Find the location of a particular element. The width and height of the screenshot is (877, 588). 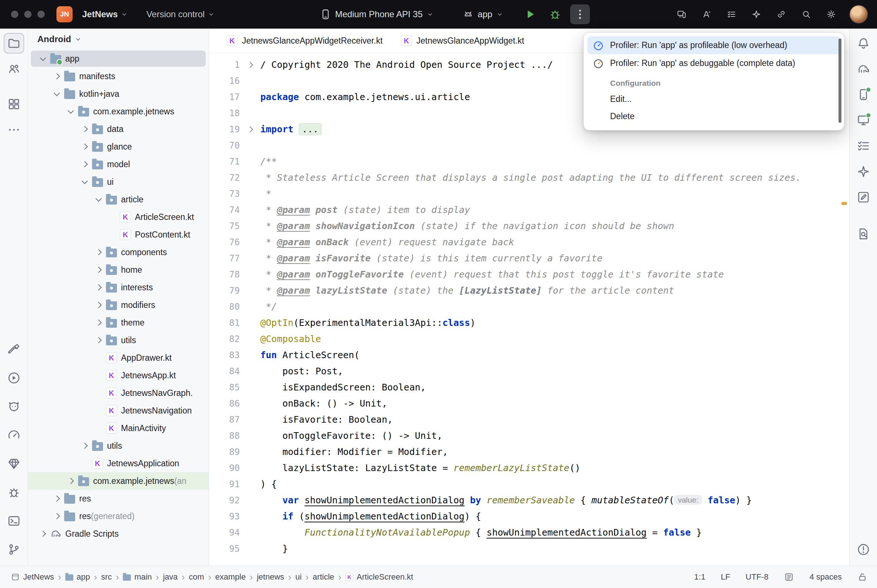

checklist-icon is located at coordinates (731, 14).